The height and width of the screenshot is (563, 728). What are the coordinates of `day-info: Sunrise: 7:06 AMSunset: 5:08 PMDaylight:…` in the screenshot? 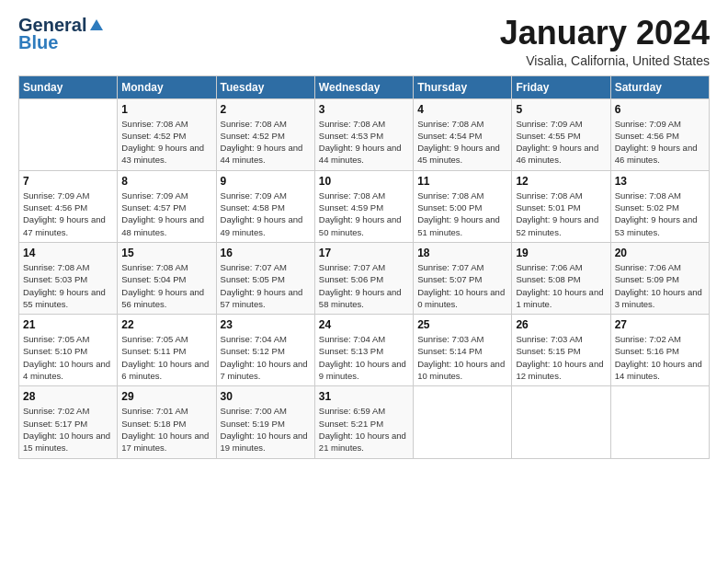 It's located at (559, 285).